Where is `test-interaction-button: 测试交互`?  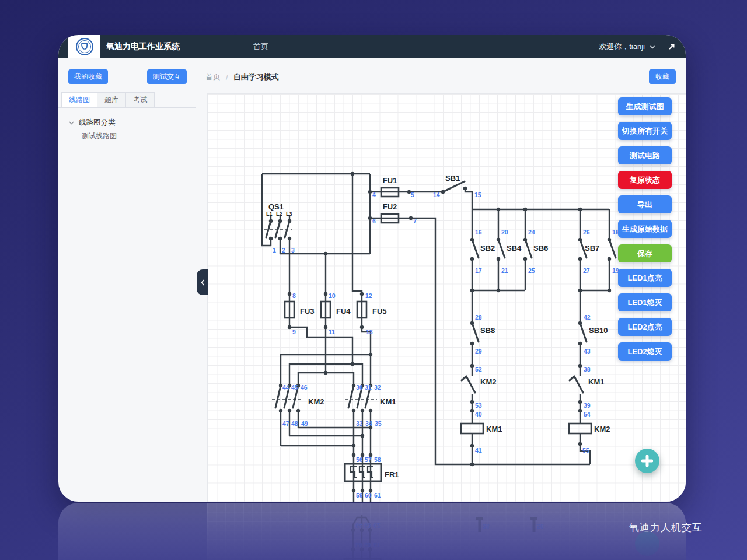 test-interaction-button: 测试交互 is located at coordinates (167, 77).